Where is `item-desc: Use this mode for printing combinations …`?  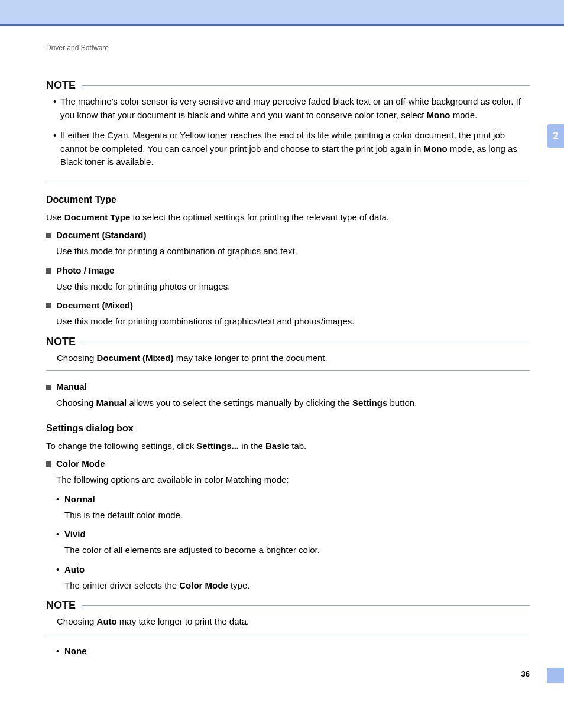
item-desc: Use this mode for printing combinations … is located at coordinates (288, 321).